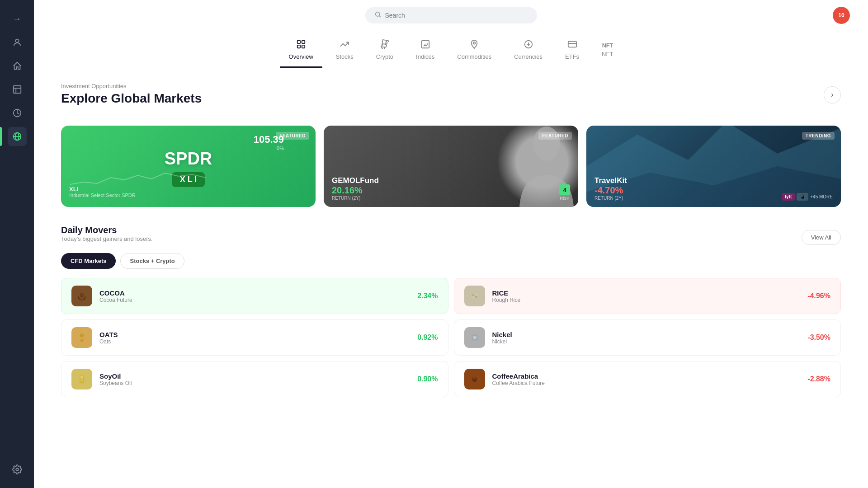 This screenshot has height=488, width=868. What do you see at coordinates (17, 113) in the screenshot?
I see `sidebar-item-portfolio` at bounding box center [17, 113].